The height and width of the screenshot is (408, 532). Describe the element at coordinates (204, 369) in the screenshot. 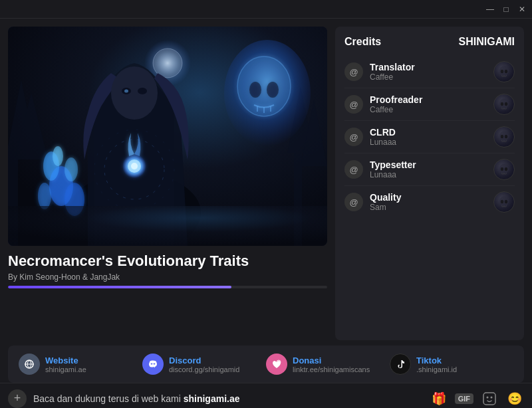

I see `discord-url: discord.gg/shinigamid` at that location.